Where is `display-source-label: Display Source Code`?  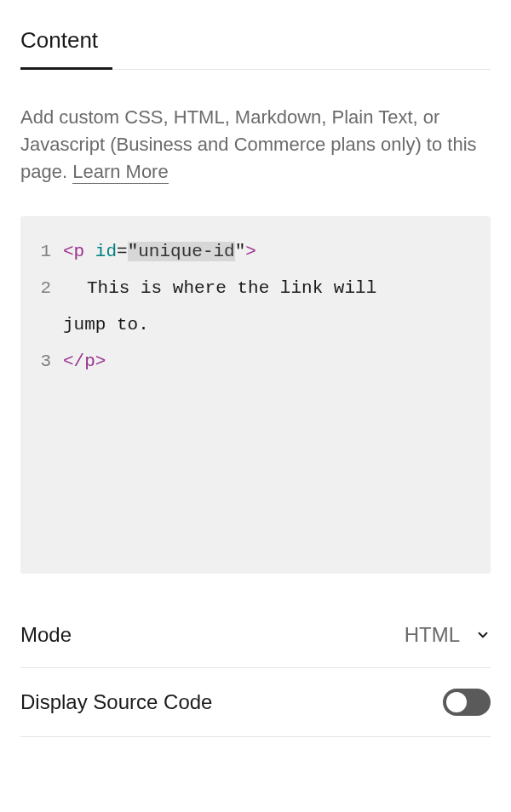
display-source-label: Display Source Code is located at coordinates (116, 702).